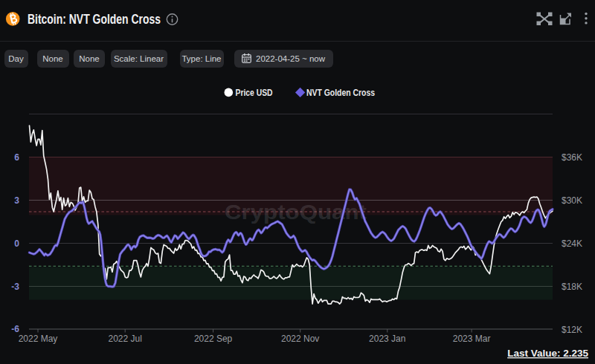 The height and width of the screenshot is (364, 595). Describe the element at coordinates (572, 201) in the screenshot. I see `svg-text: $30K` at that location.